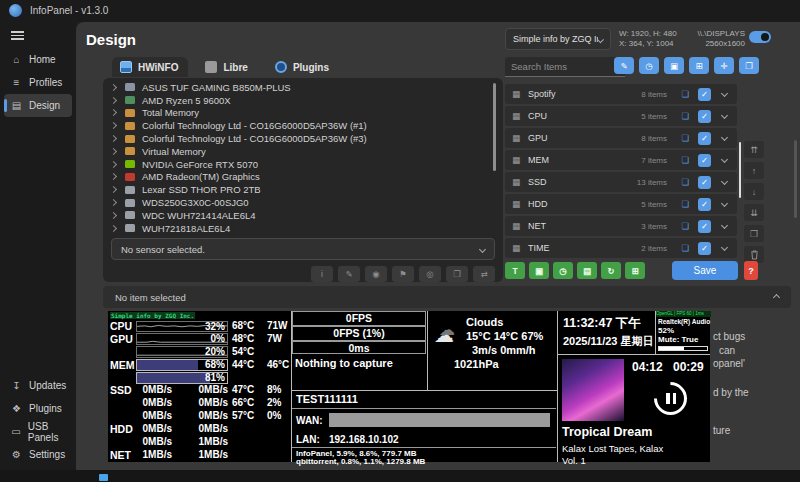 The image size is (800, 482). I want to click on move-top-button: ⇈, so click(754, 150).